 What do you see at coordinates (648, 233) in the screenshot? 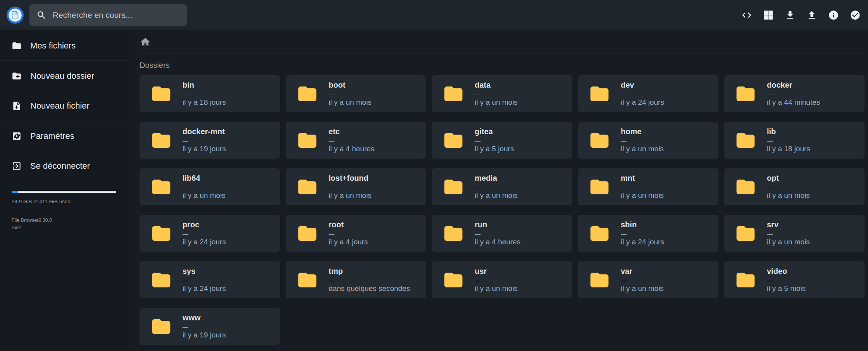
I see `folder-card: sbin — il y a 24 jours` at bounding box center [648, 233].